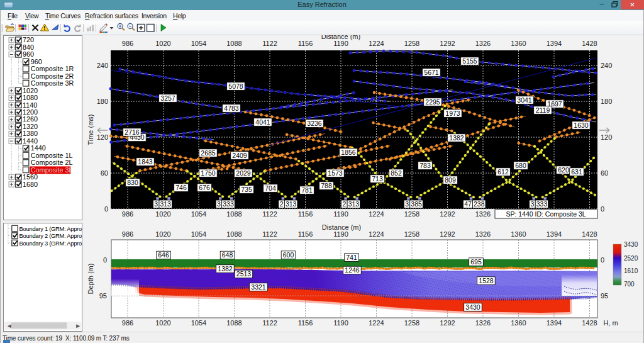  I want to click on svg-text: Time (ms), so click(91, 130).